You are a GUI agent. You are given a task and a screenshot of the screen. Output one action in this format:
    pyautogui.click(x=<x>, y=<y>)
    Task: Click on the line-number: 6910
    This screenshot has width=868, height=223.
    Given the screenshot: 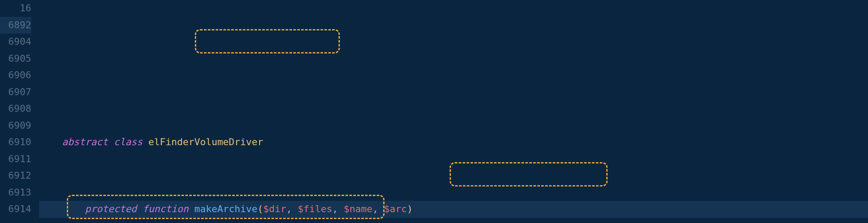 What is the action you would take?
    pyautogui.click(x=16, y=143)
    